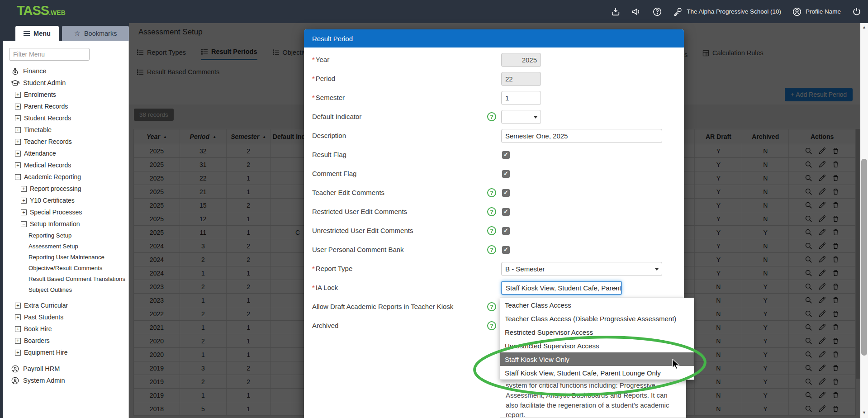 This screenshot has width=868, height=418. What do you see at coordinates (66, 118) in the screenshot?
I see `sidebar-item-student-records: +Student Records` at bounding box center [66, 118].